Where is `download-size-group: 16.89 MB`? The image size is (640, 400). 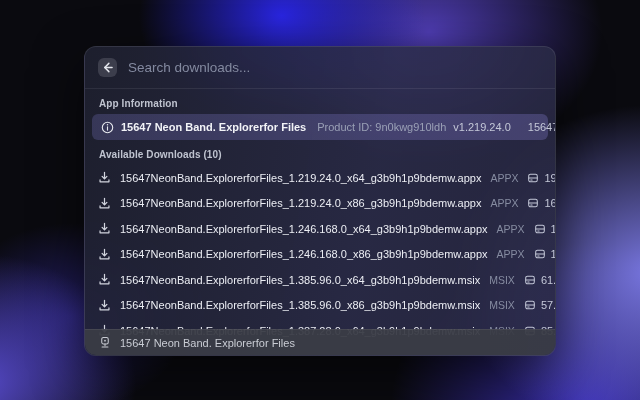
download-size-group: 16.89 MB is located at coordinates (542, 203).